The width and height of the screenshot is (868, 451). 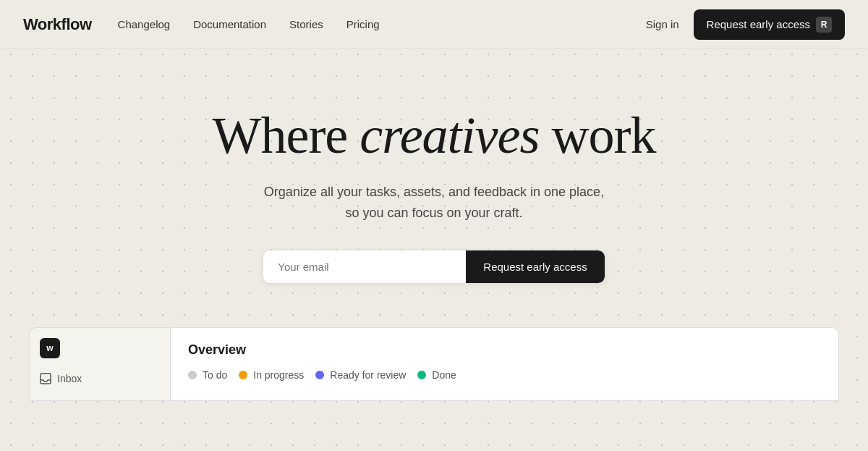 What do you see at coordinates (360, 375) in the screenshot?
I see `kanban-col-review: Ready for review` at bounding box center [360, 375].